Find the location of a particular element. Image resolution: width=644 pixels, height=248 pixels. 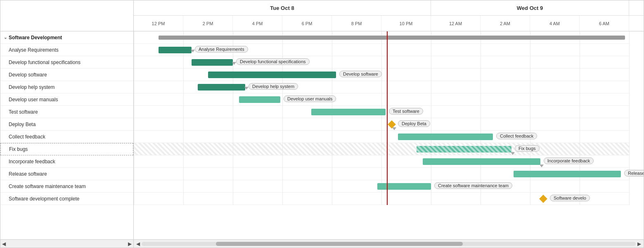

task-label: Incorporate feedback is located at coordinates (32, 162).